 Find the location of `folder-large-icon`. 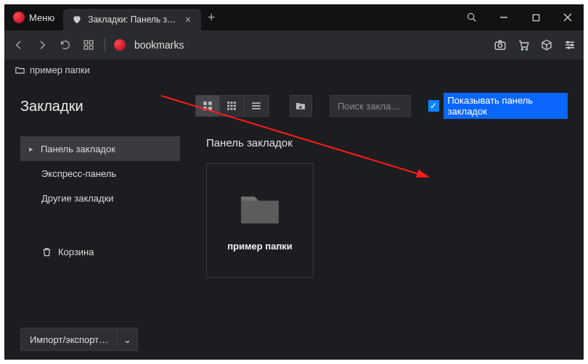

folder-large-icon is located at coordinates (260, 208).